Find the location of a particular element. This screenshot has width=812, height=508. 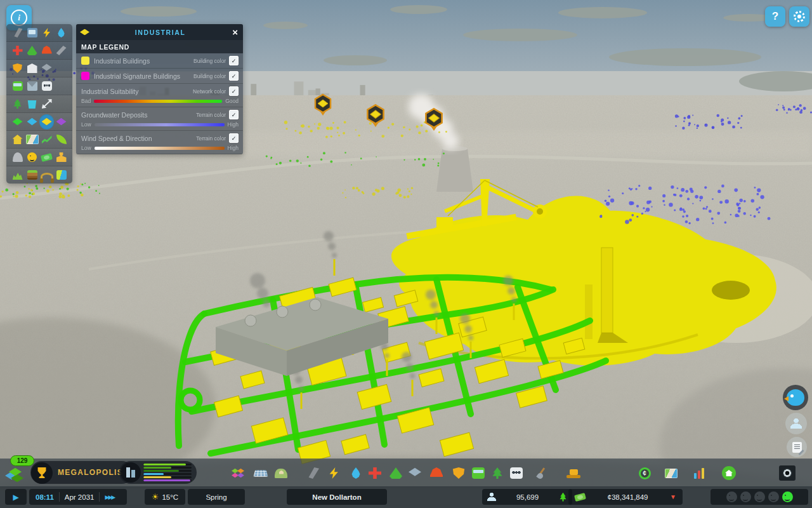

tool-landscaping is located at coordinates (542, 473).